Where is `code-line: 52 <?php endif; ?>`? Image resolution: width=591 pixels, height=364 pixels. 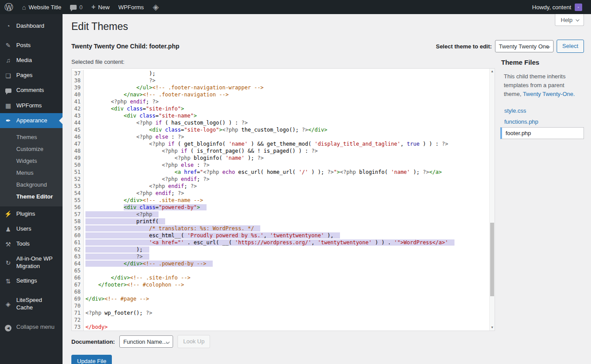
code-line: 52 <?php endif; ?> is located at coordinates (283, 179).